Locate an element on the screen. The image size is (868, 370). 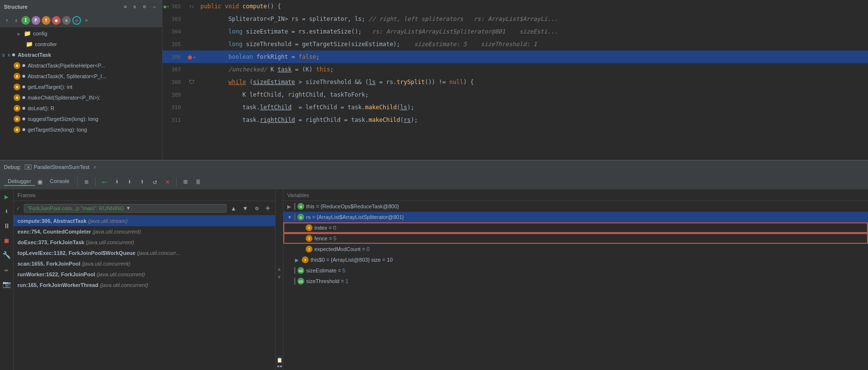
minimize-icon: — is located at coordinates (154, 7).